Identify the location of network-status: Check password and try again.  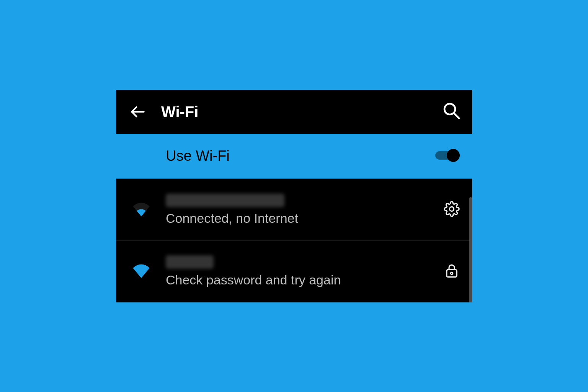
(253, 280).